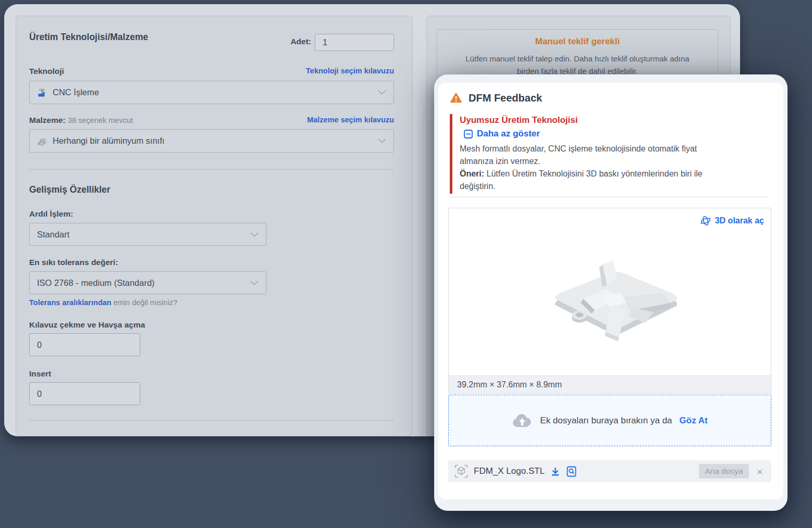 Image resolution: width=812 pixels, height=528 pixels. I want to click on manual-quote-title: Manuel teklif gerekli, so click(577, 42).